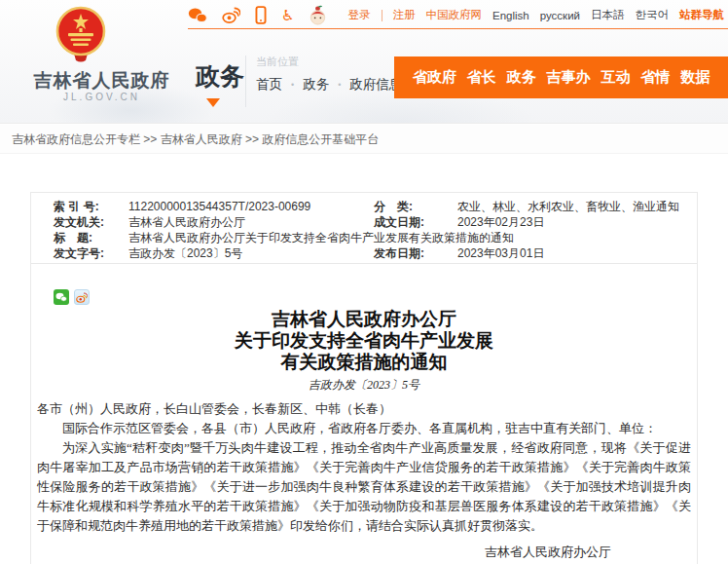 This screenshot has width=728, height=564. Describe the element at coordinates (434, 78) in the screenshot. I see `nav-item-provincial-gov: 省政府` at that location.